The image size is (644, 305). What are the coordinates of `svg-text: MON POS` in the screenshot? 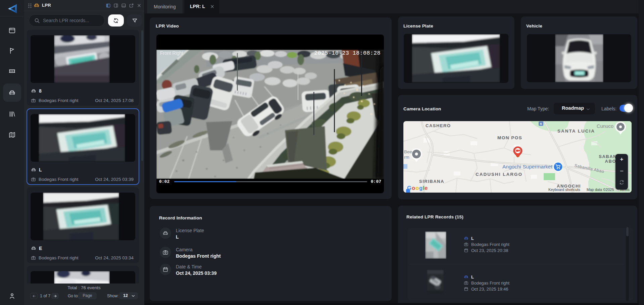 It's located at (510, 138).